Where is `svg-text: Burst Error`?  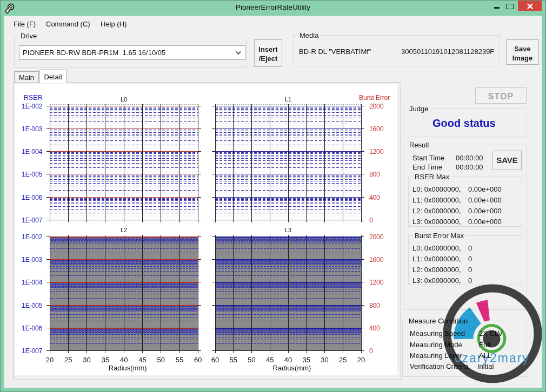
svg-text: Burst Error is located at coordinates (374, 98).